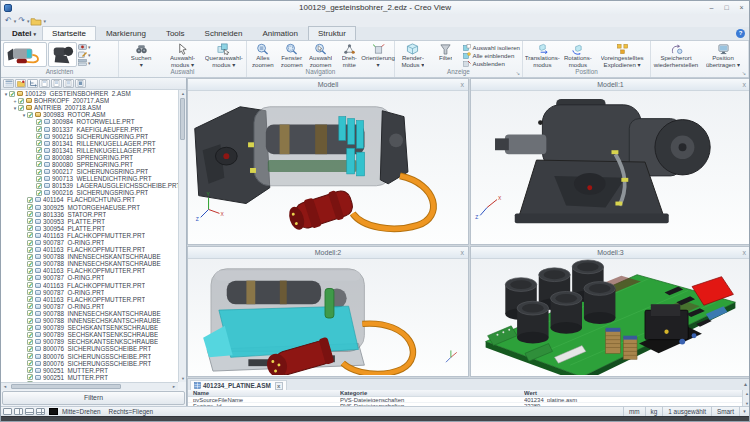 The image size is (750, 422). I want to click on panel-pin-icon: ▴, so click(746, 384).